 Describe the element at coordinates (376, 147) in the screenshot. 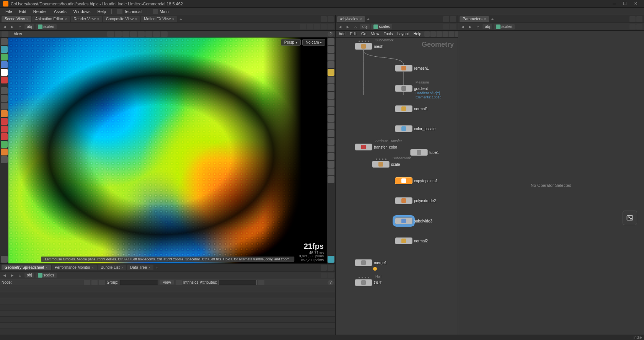

I see `node-transfer_color: transfer_colorAttribute Transfer` at that location.